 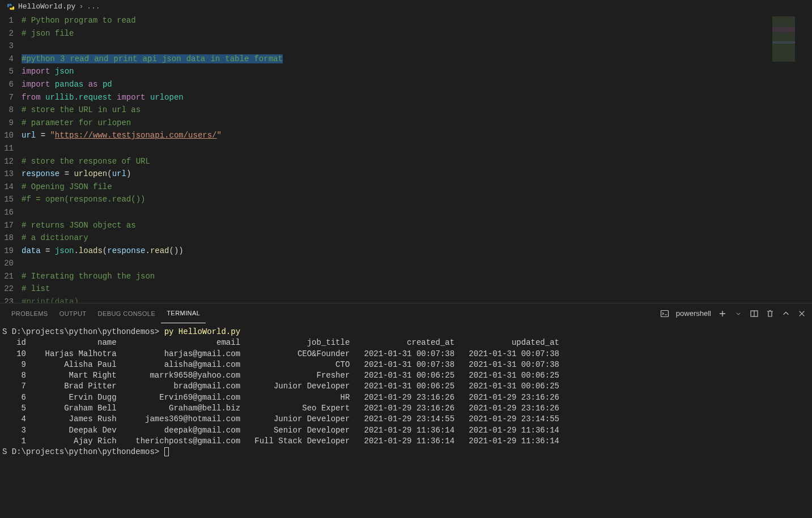 What do you see at coordinates (789, 39) in the screenshot?
I see `minimap` at bounding box center [789, 39].